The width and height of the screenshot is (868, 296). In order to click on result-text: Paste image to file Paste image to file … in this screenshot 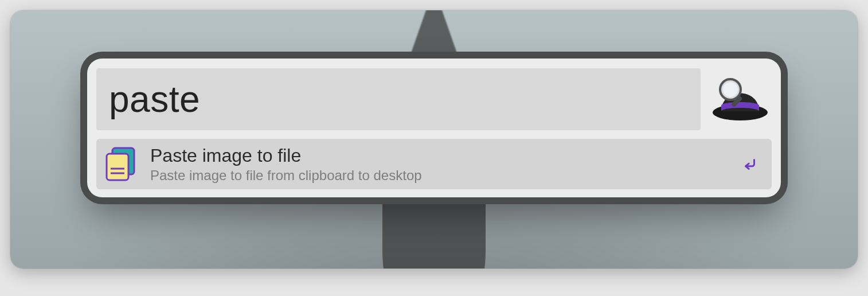, I will do `click(440, 164)`.